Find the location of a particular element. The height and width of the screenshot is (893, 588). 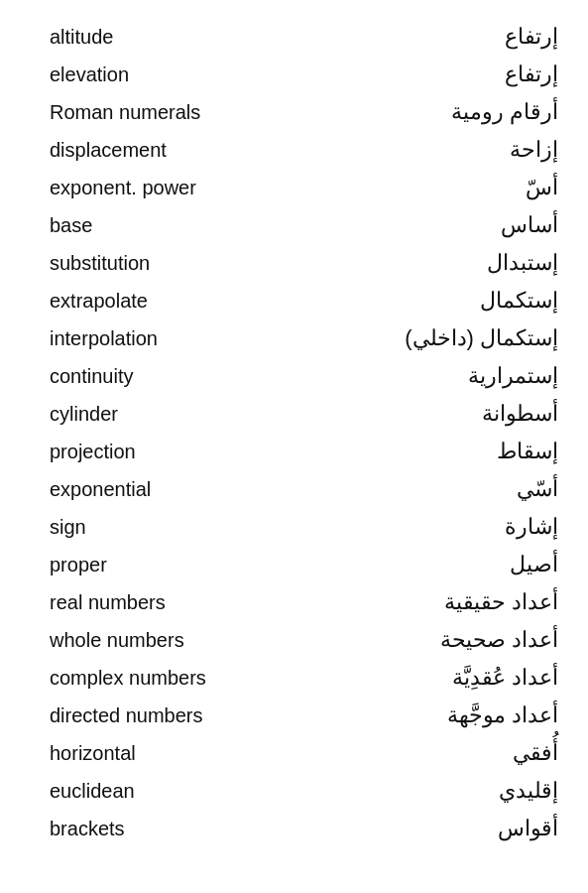

vocab-row: baseأساس is located at coordinates (294, 227).